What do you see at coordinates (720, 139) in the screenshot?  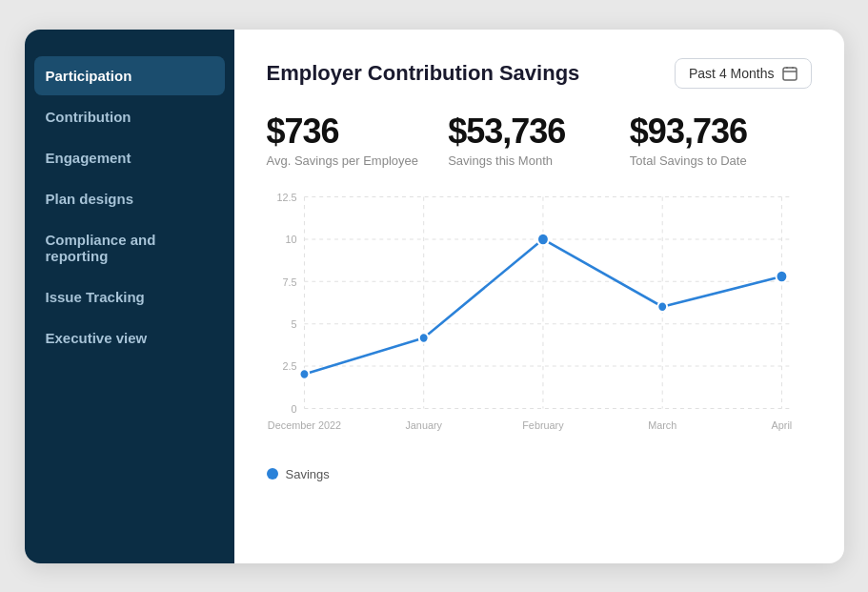 I see `stat-block: $93,736 Total Savings to Date` at bounding box center [720, 139].